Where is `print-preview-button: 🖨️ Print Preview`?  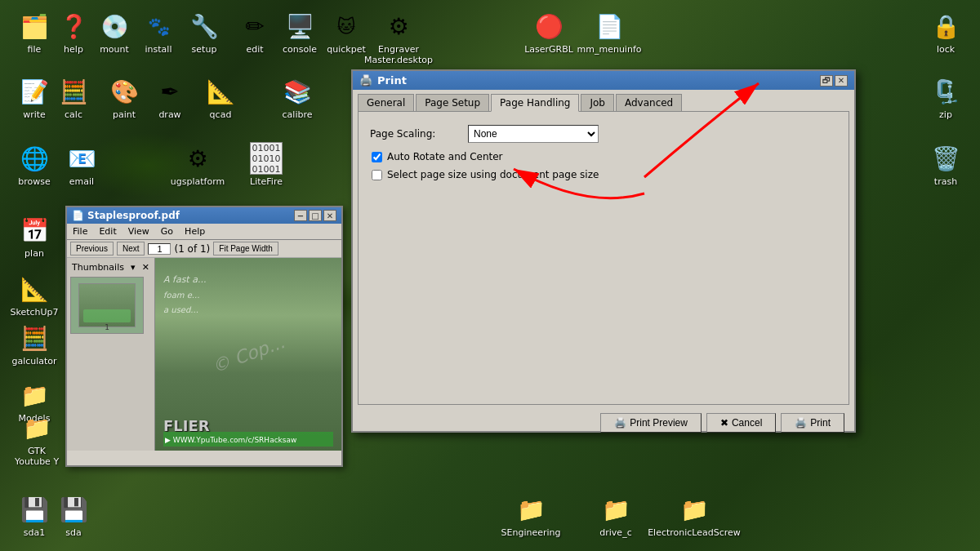
print-preview-button: 🖨️ Print Preview is located at coordinates (651, 423).